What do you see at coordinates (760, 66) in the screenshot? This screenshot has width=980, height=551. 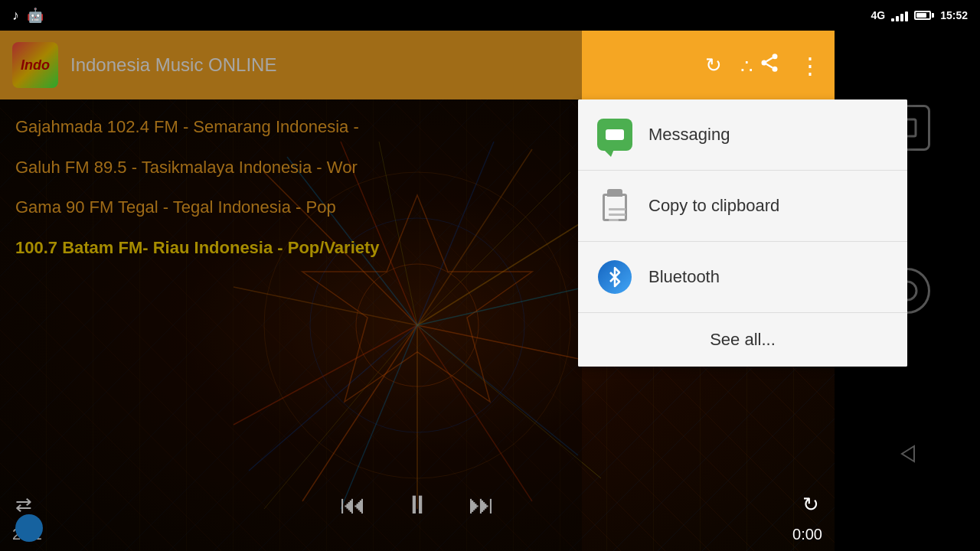 I see `share-button: ∴` at bounding box center [760, 66].